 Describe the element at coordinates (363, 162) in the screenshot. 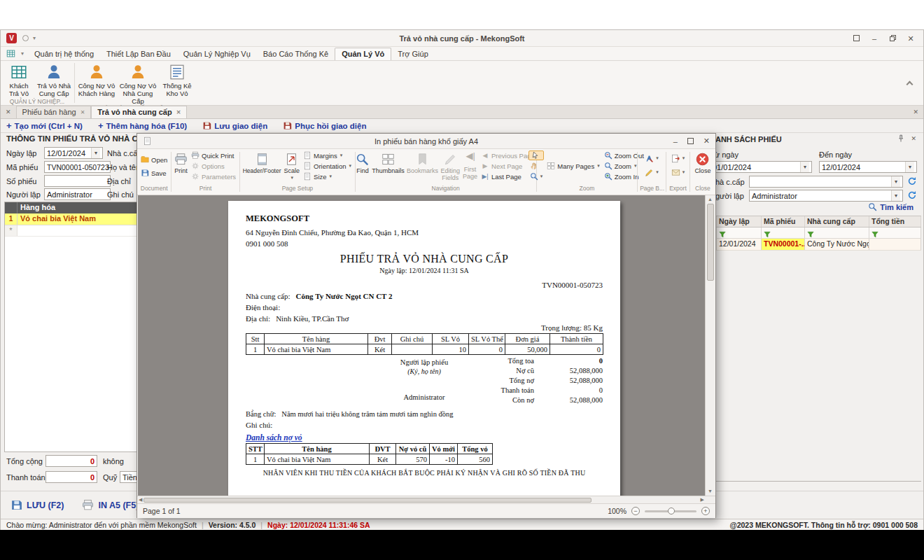

I see `find-button: Find` at that location.